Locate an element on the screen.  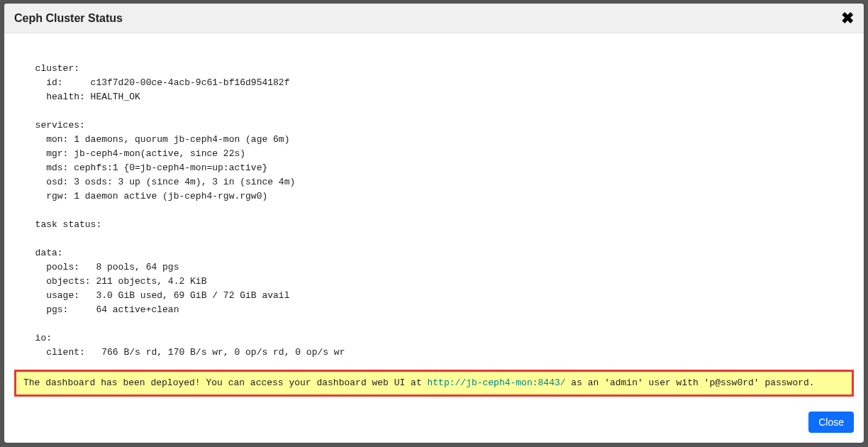
services-rgw: rgw: 1 daemon active (jb-ceph4-rgw.rgw0) is located at coordinates (146, 196).